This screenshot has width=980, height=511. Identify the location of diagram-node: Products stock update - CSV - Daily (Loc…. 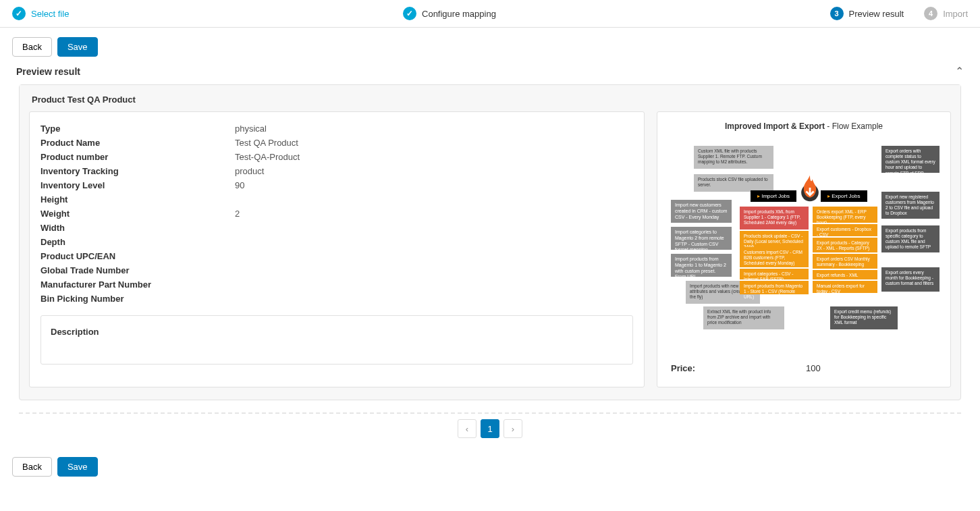
(774, 239).